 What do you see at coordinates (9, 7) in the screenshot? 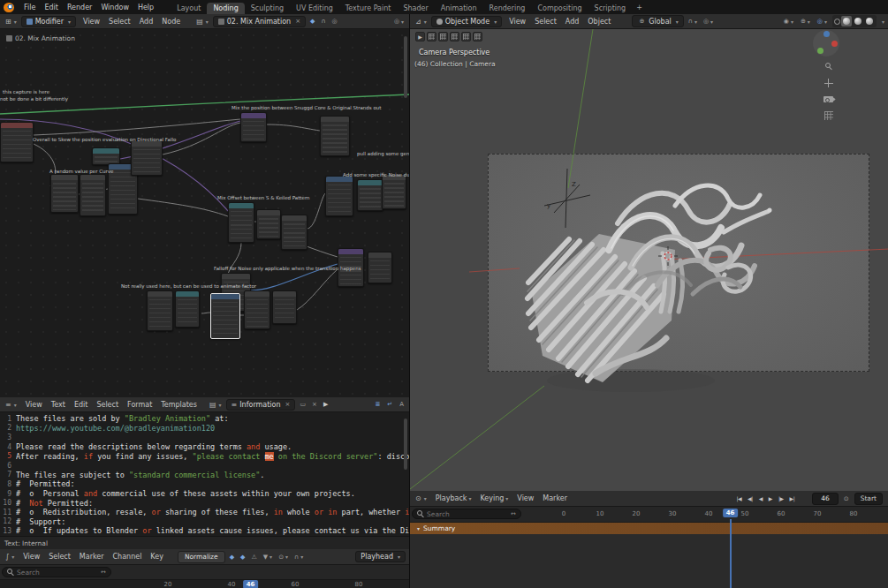
I see `blender-logo-icon` at bounding box center [9, 7].